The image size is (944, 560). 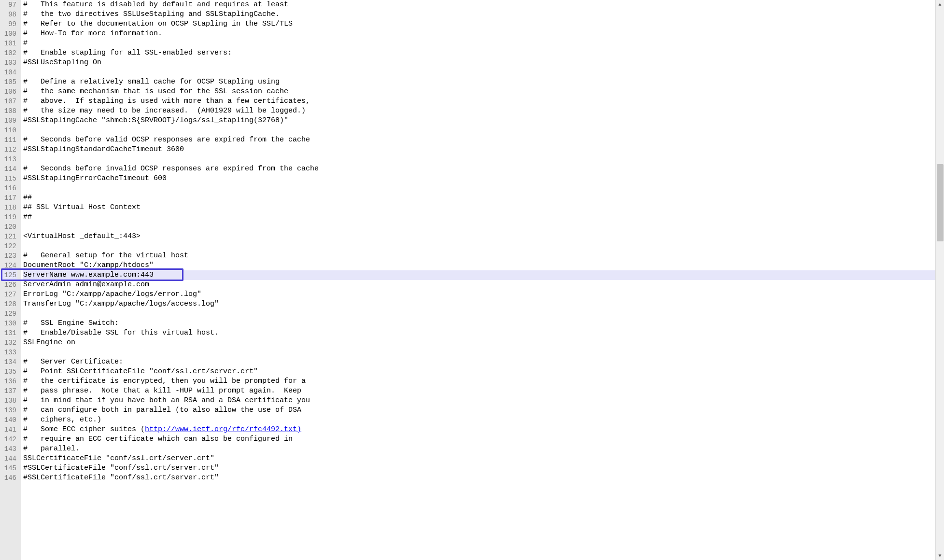 I want to click on vertical-scrollbar: ▲ ▼, so click(x=940, y=280).